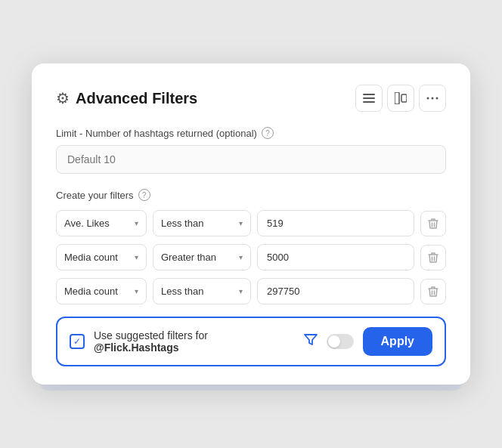 The height and width of the screenshot is (448, 502). What do you see at coordinates (433, 292) in the screenshot?
I see `delete-filter-3-button` at bounding box center [433, 292].